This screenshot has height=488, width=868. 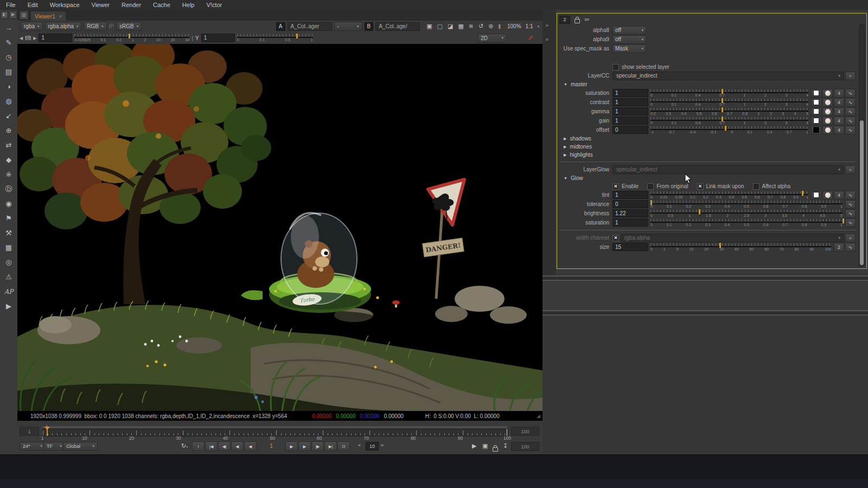 What do you see at coordinates (9, 130) in the screenshot?
I see `merge-tool-icon: ⊕` at bounding box center [9, 130].